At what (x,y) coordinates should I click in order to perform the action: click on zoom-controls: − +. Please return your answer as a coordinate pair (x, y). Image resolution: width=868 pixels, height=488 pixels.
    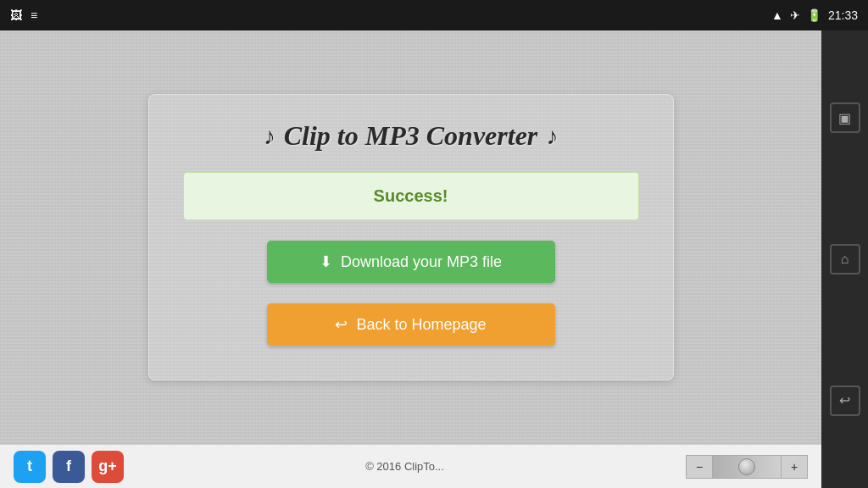
    Looking at the image, I should click on (747, 467).